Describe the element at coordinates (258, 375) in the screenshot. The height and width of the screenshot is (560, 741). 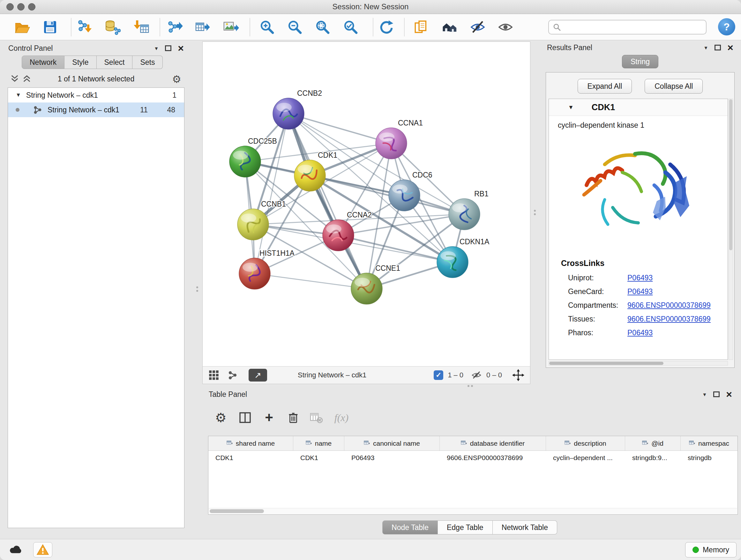
I see `open-in-window-button: ↗` at that location.